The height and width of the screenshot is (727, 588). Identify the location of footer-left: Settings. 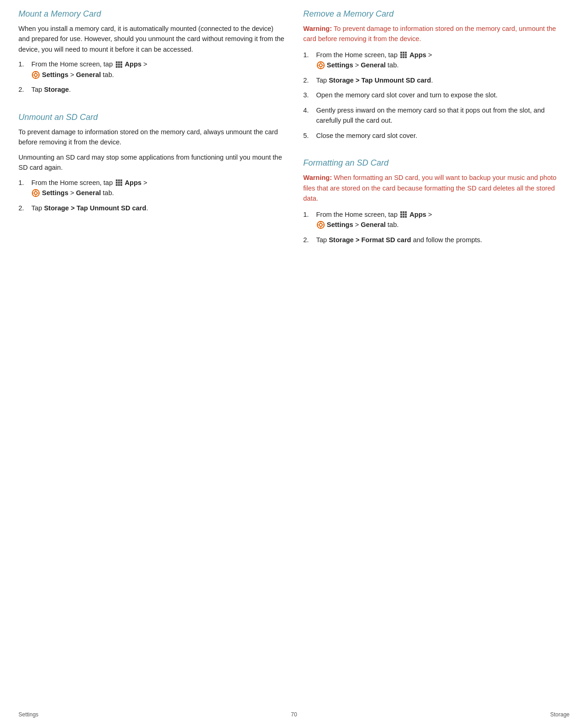
(29, 715).